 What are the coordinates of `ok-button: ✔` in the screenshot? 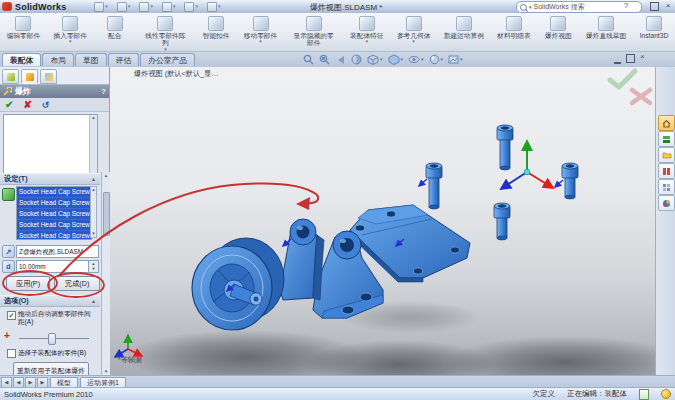 It's located at (9, 105).